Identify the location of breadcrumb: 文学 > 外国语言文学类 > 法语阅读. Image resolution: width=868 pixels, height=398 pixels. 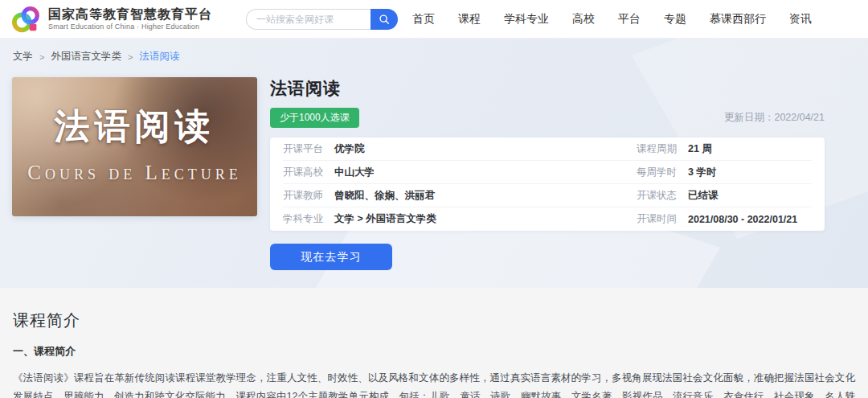
(434, 51).